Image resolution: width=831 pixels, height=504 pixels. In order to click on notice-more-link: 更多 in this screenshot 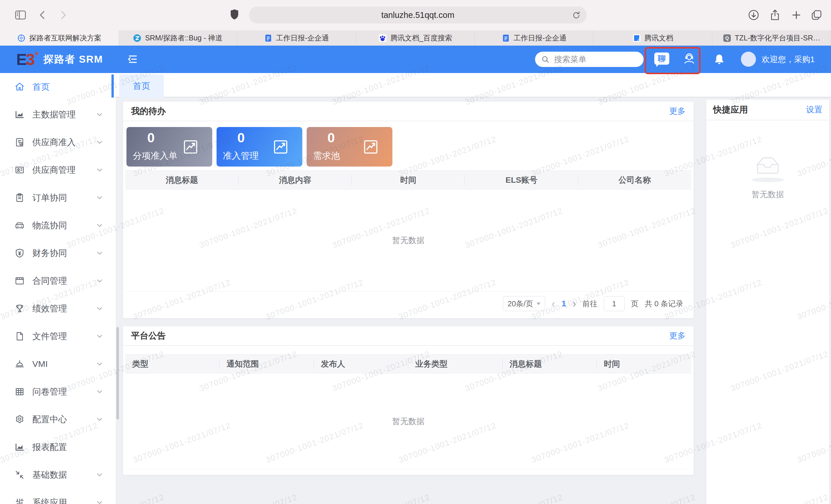, I will do `click(678, 336)`.